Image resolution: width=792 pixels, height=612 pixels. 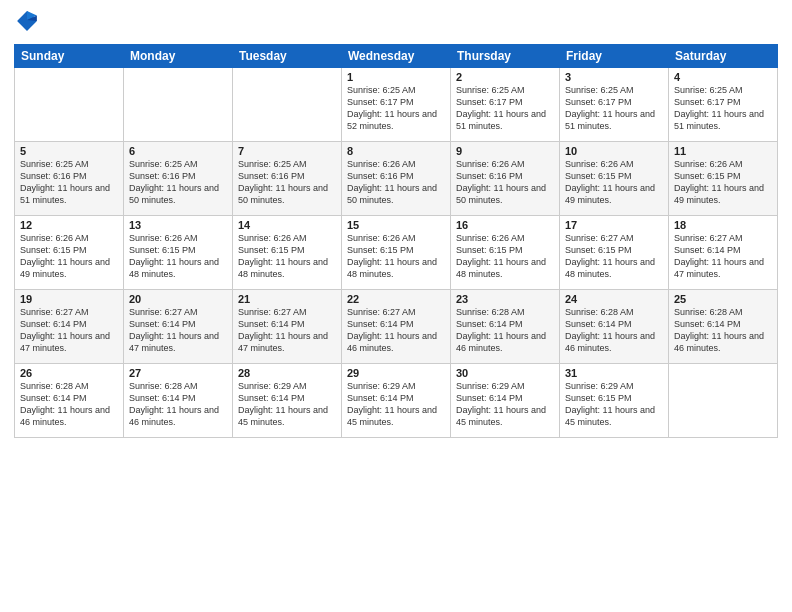 I want to click on calendar-cell: 22Sunrise: 6:27 AMSunset: 6:14 PMDayligh…, so click(x=396, y=327).